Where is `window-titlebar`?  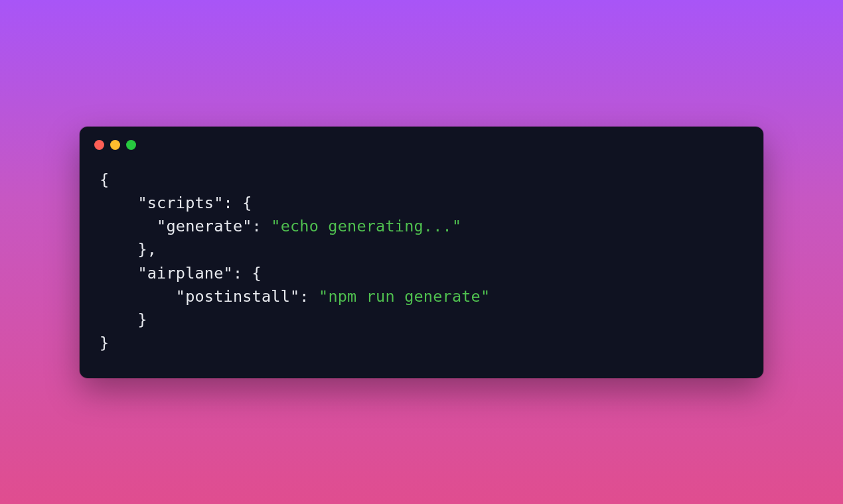
window-titlebar is located at coordinates (422, 141).